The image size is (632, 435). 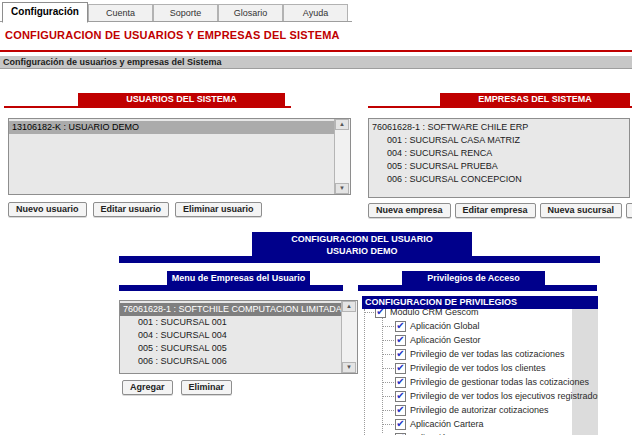 What do you see at coordinates (316, 62) in the screenshot?
I see `page-subtitle-bar: Configuración de usuarios y empresas del…` at bounding box center [316, 62].